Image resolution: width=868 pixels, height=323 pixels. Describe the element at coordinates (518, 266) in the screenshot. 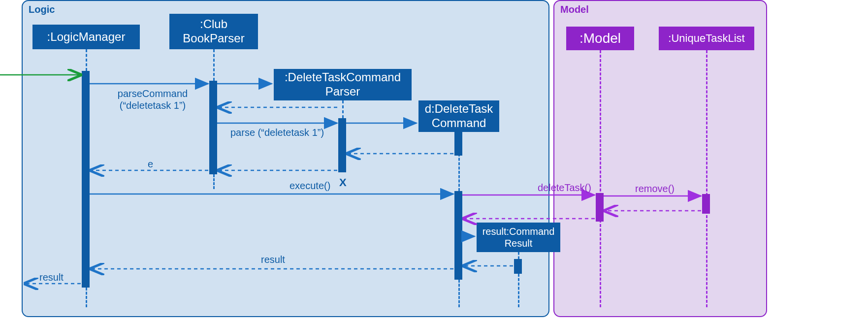

I see `activation-command-result` at that location.